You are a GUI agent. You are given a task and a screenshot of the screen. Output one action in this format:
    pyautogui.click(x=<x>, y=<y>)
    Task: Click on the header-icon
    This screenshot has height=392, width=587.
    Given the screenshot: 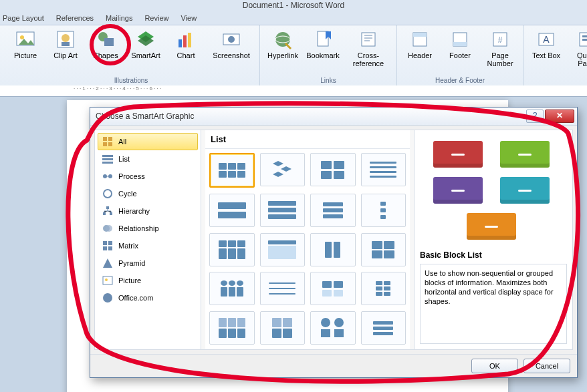 What is the action you would take?
    pyautogui.click(x=420, y=39)
    